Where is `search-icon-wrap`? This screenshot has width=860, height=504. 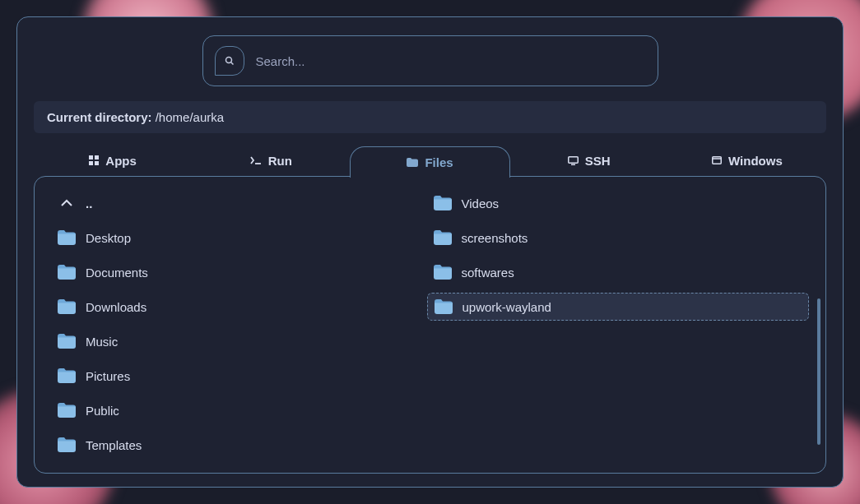
search-icon-wrap is located at coordinates (230, 61).